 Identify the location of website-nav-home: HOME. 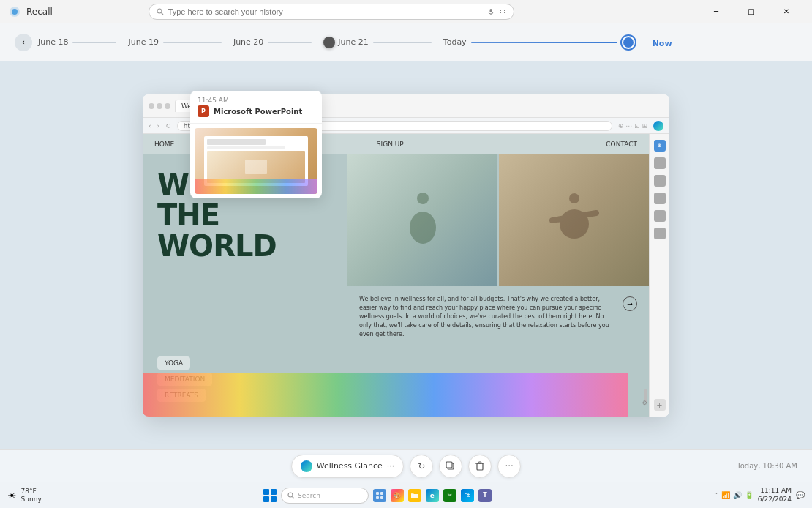
(164, 144).